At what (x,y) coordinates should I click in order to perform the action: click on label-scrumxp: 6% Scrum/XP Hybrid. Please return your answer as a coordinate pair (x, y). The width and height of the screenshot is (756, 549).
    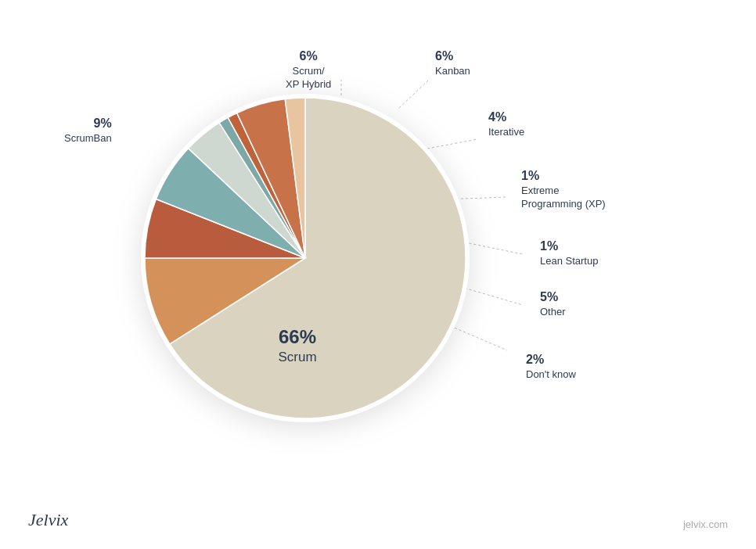
    Looking at the image, I should click on (308, 70).